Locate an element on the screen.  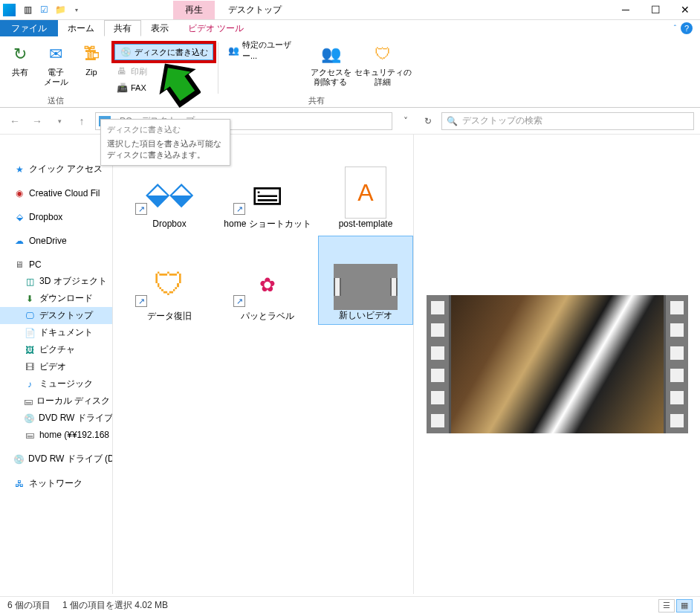
contextual-tab-playback: 再生 is located at coordinates (194, 10).